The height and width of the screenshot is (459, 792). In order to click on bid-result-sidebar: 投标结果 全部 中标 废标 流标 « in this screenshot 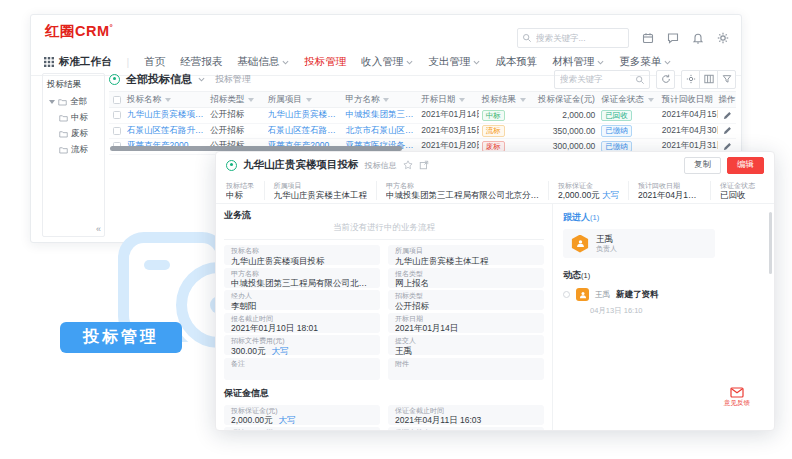, I will do `click(74, 155)`.